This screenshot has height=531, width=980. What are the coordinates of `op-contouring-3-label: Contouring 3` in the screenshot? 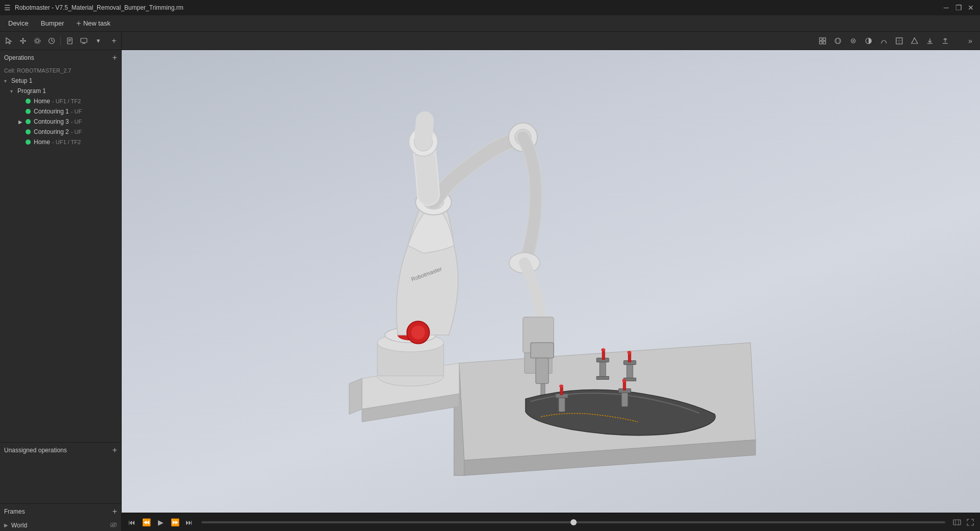 It's located at (51, 122).